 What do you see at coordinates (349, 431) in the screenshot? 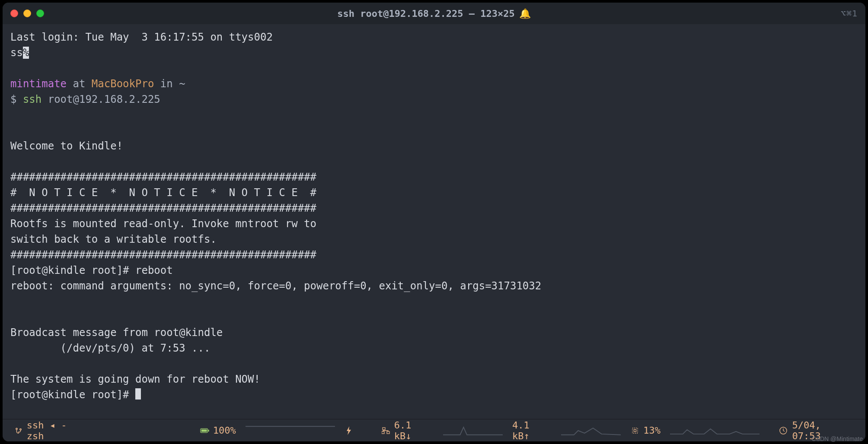
I see `bolt-icon` at bounding box center [349, 431].